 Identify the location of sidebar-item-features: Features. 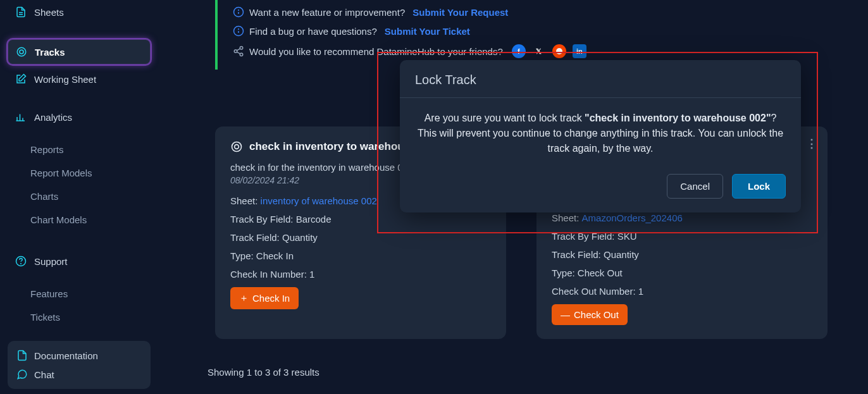
(79, 293).